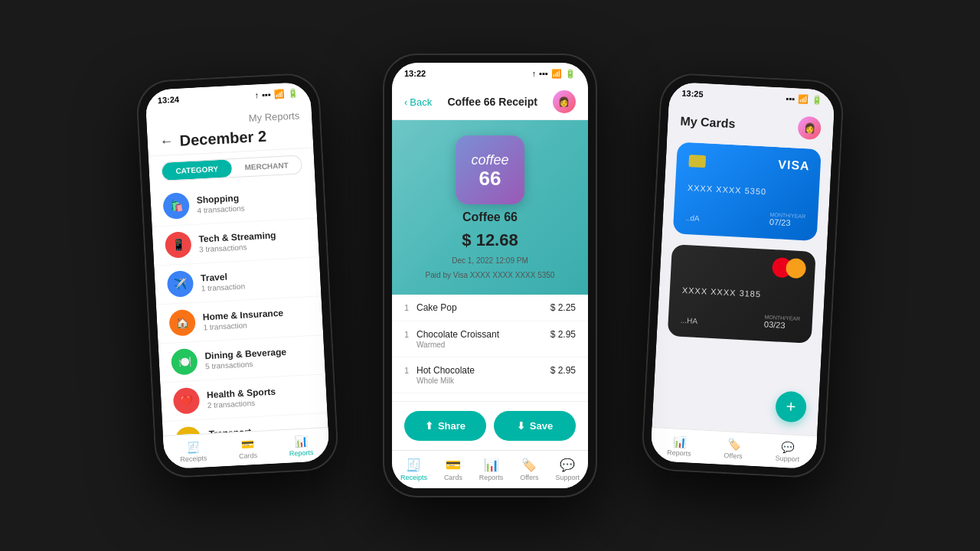 This screenshot has height=551, width=980. What do you see at coordinates (796, 268) in the screenshot?
I see `mc-orange-circle` at bounding box center [796, 268].